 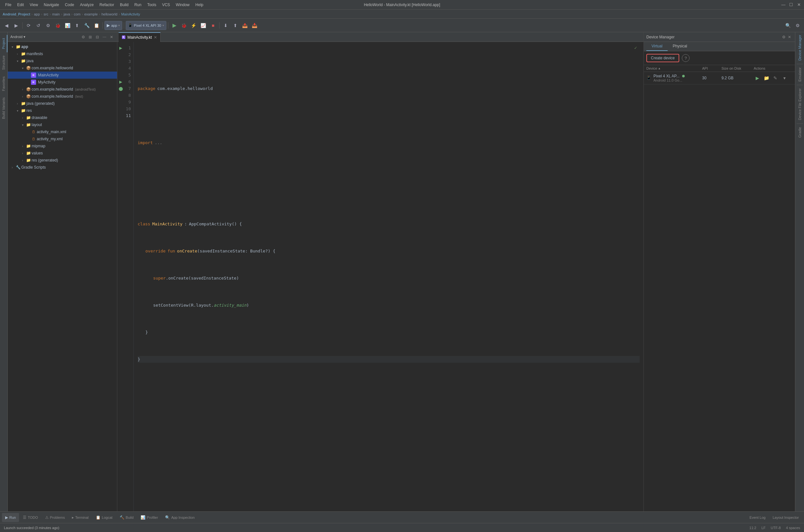 I want to click on tree-item-res-gen: › 📁 res (generated), so click(x=62, y=160).